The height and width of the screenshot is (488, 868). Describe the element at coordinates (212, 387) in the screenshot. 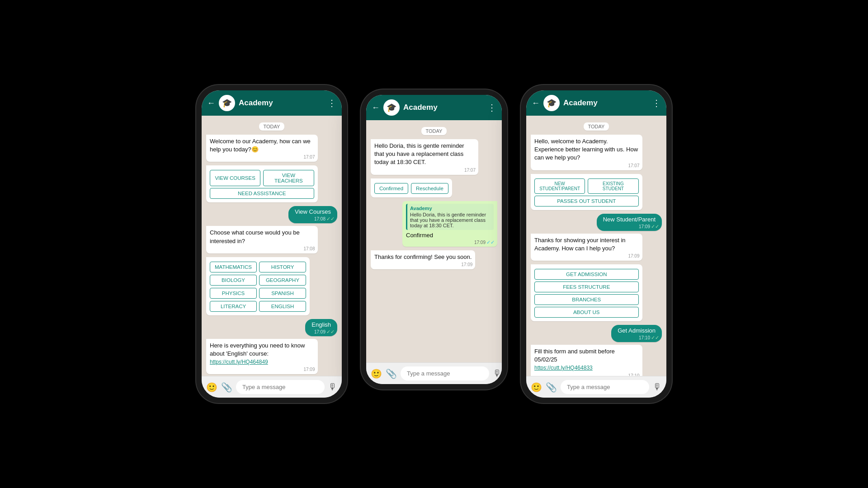

I see `emoji-icon-1: 🙂` at that location.